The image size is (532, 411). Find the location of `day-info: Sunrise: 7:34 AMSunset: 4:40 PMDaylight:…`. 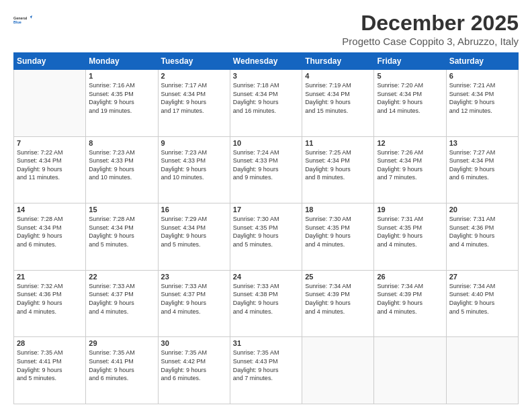

day-info: Sunrise: 7:34 AMSunset: 4:40 PMDaylight:… is located at coordinates (482, 299).